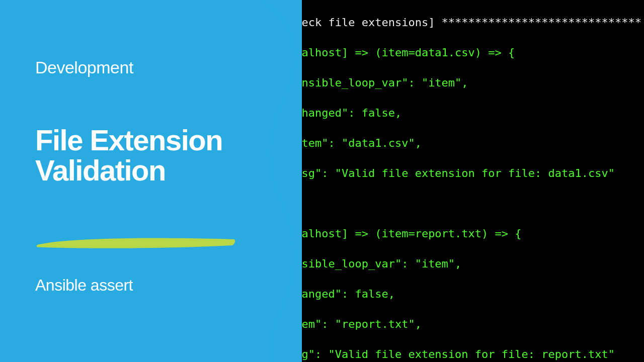 Image resolution: width=644 pixels, height=362 pixels. What do you see at coordinates (136, 286) in the screenshot?
I see `subtitle: Ansible assert` at bounding box center [136, 286].